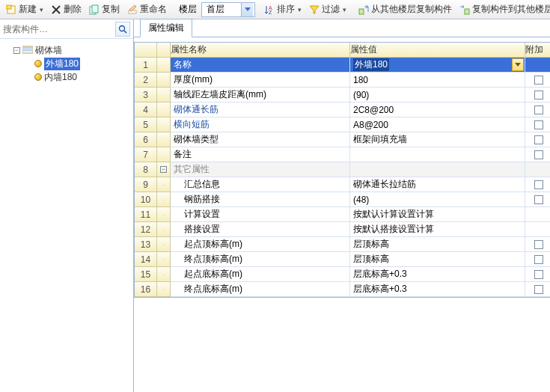  I want to click on property-value-cell: 砌体通长拉结筋, so click(438, 185).